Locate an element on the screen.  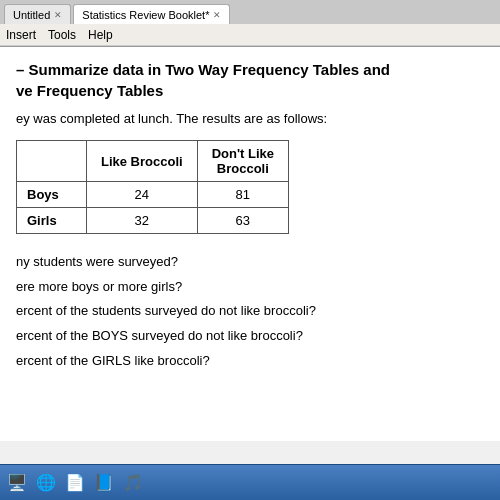
menu-bar: Insert Tools Help is located at coordinates (250, 35).